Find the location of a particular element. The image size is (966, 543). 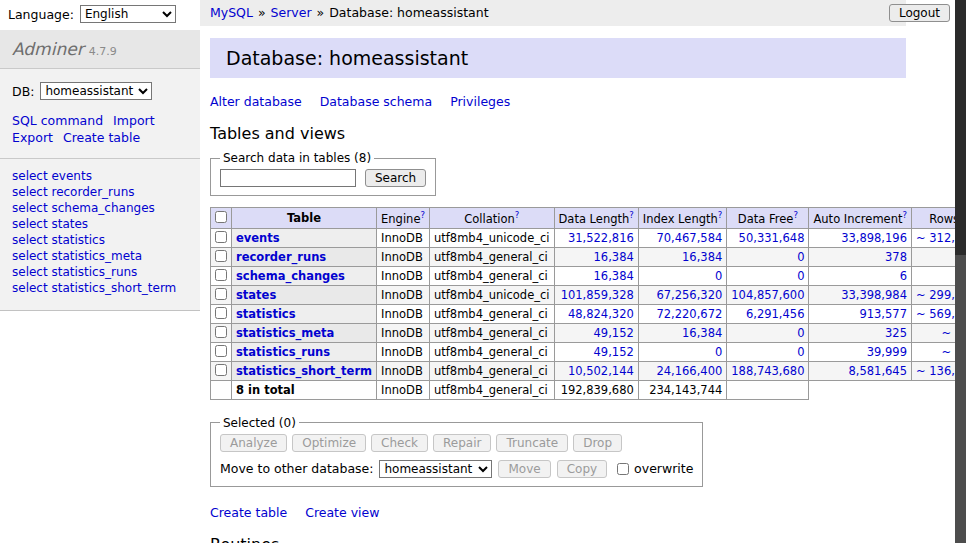

auto-increment-link: 378 is located at coordinates (896, 257).